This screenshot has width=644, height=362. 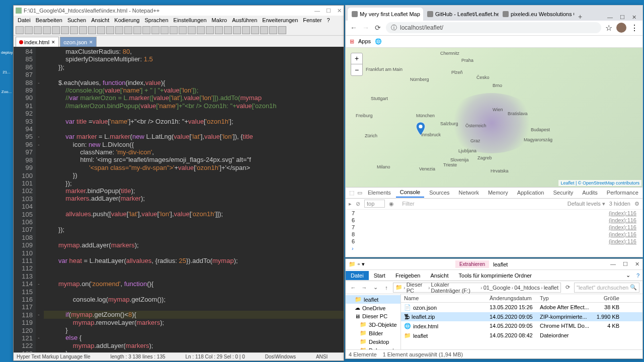 I want to click on tree-item: 📁3D-Objekte, so click(x=373, y=325).